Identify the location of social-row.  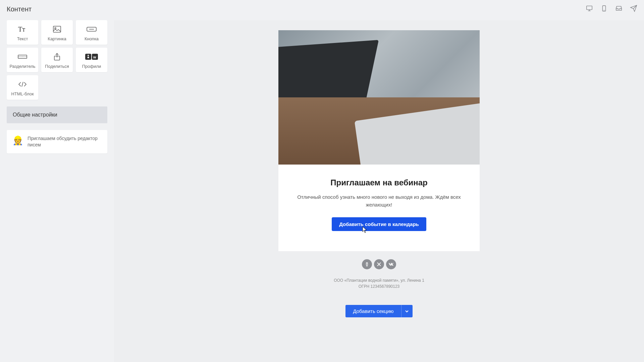
(379, 264).